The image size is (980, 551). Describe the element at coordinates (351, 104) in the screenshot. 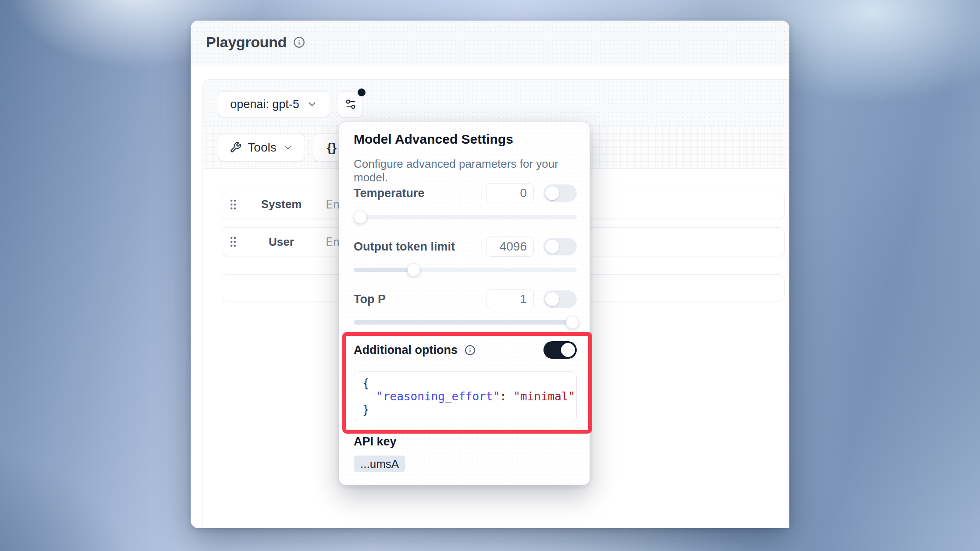

I see `settings-sliders-icon` at that location.